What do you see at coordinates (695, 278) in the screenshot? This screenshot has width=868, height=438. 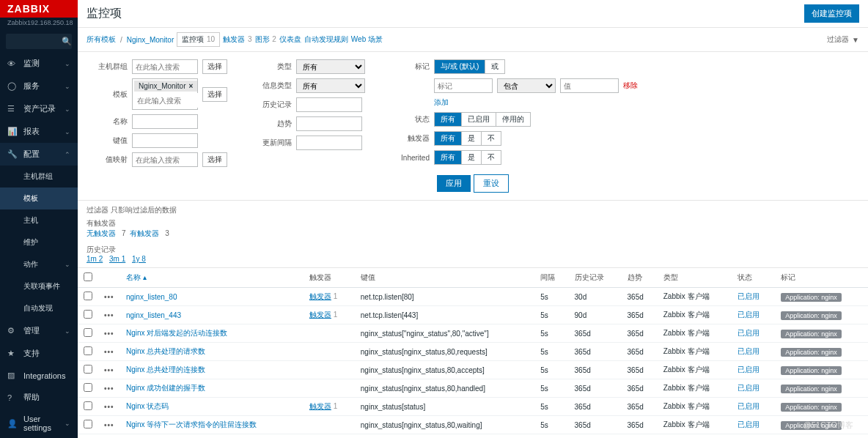 I see `col-type: 类型` at bounding box center [695, 278].